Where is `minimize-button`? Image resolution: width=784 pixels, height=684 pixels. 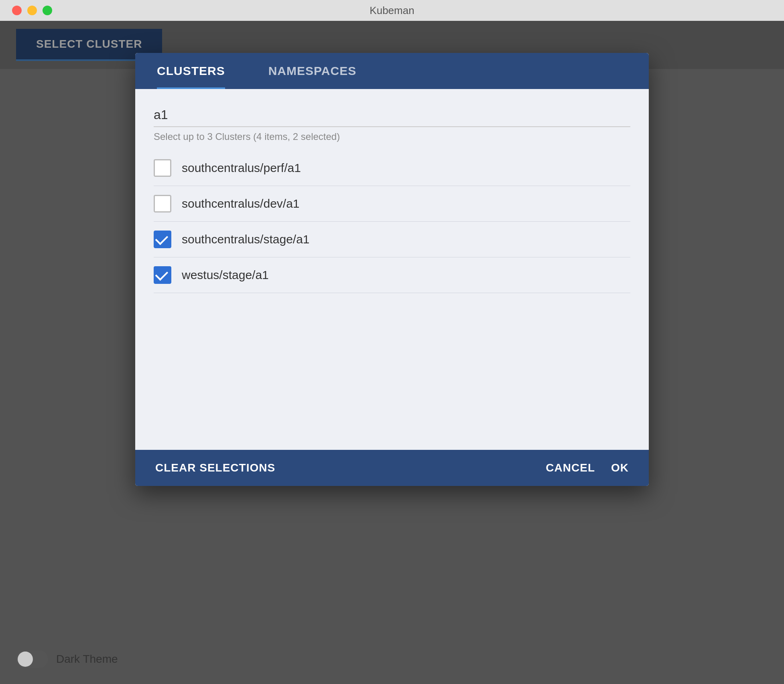 minimize-button is located at coordinates (32, 10).